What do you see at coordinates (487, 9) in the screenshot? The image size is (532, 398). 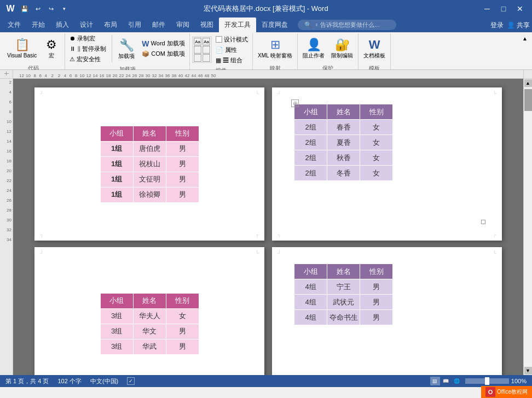 I see `minimize-button: ─` at bounding box center [487, 9].